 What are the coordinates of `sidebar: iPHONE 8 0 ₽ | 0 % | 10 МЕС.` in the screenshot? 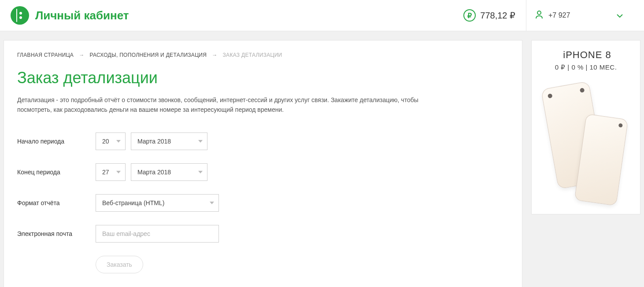 It's located at (586, 164).